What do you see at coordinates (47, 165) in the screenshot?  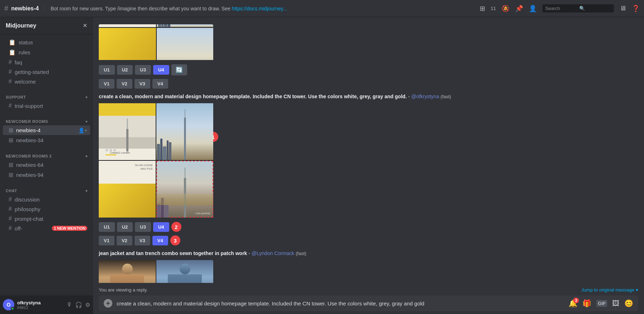 I see `sidebar-item-newbies-64: ⊞ newbies-64` at bounding box center [47, 165].